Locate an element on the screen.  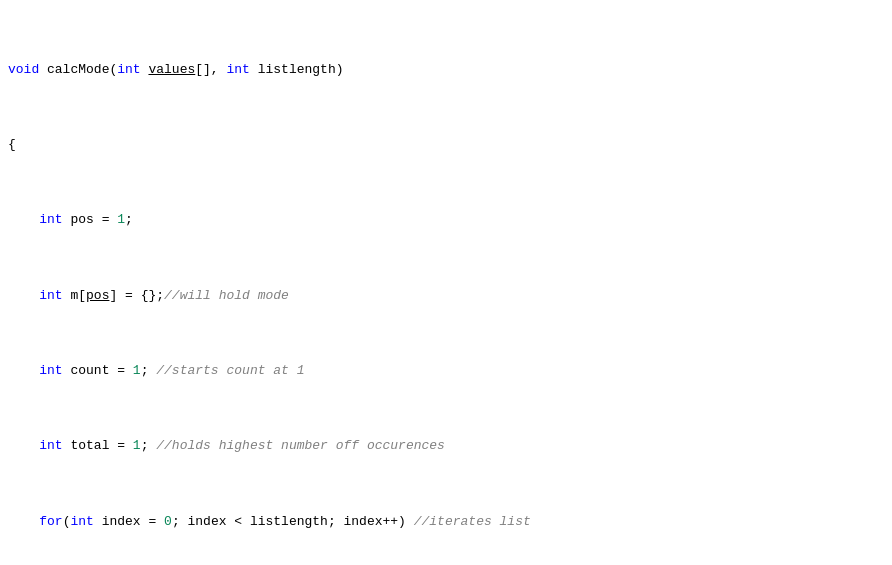
line-6: int total = 1; //holds highest number of… is located at coordinates (446, 446).